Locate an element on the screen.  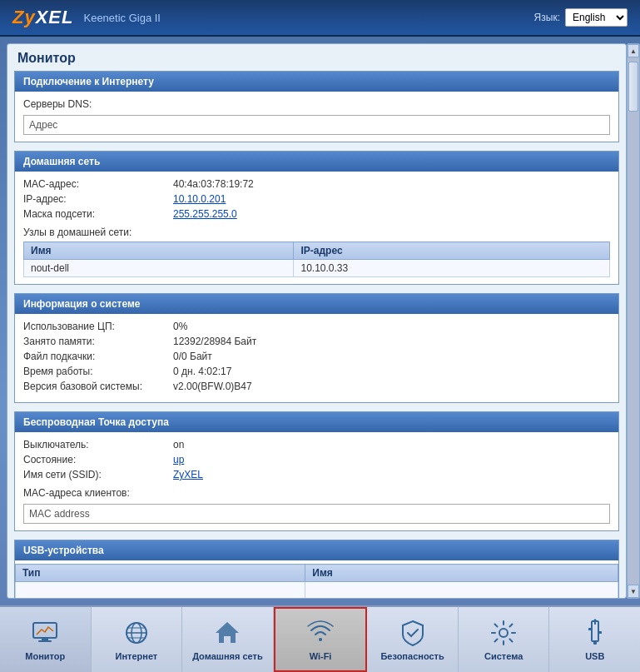
nav-item-wifi: Wi-Fi is located at coordinates (321, 640).